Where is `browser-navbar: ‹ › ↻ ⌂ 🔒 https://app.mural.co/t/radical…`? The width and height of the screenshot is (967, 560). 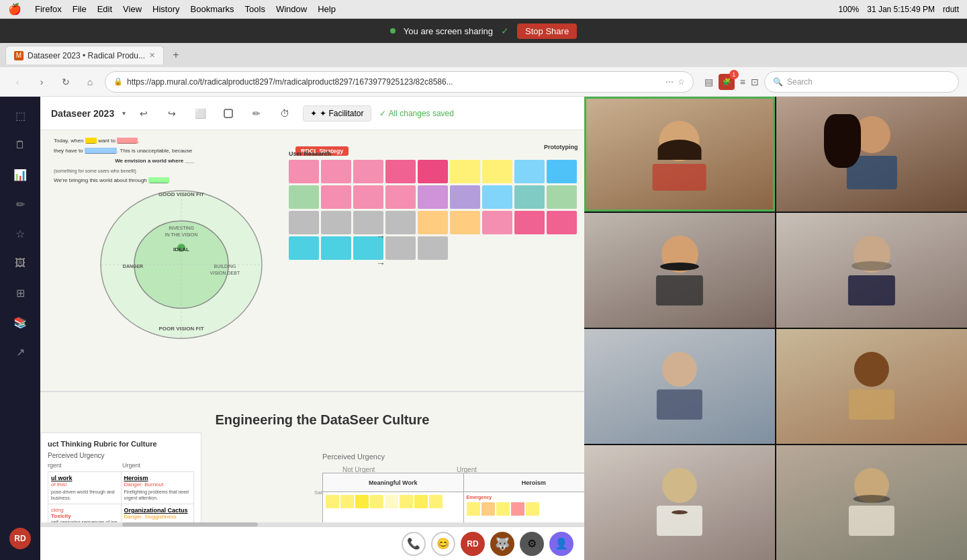 browser-navbar: ‹ › ↻ ⌂ 🔒 https://app.mural.co/t/radical… is located at coordinates (483, 82).